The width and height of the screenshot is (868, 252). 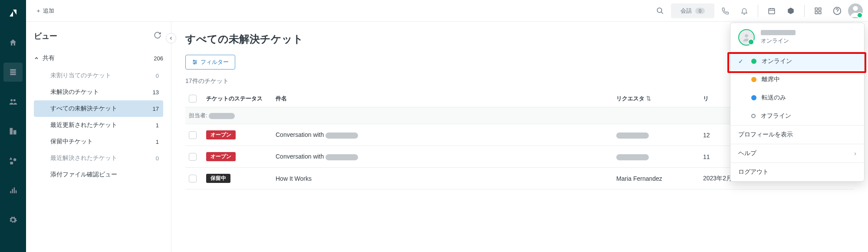 What do you see at coordinates (747, 153) in the screenshot?
I see `help-label: ヘルプ` at bounding box center [747, 153].